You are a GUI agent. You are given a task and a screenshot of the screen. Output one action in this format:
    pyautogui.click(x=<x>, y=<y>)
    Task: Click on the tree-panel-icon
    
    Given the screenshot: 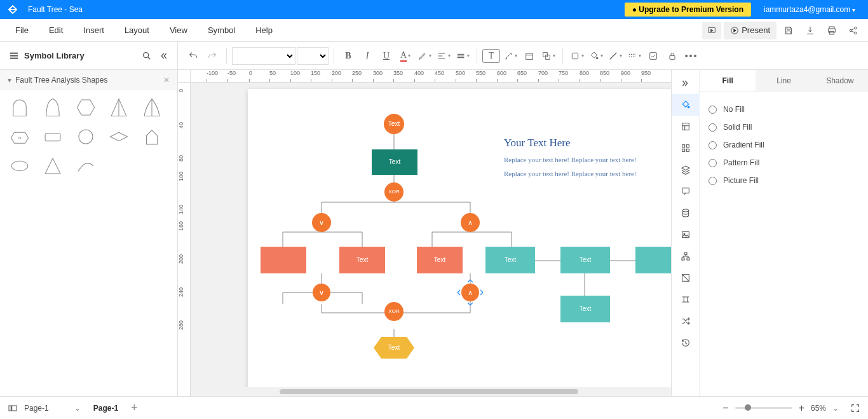 What is the action you would take?
    pyautogui.click(x=686, y=256)
    